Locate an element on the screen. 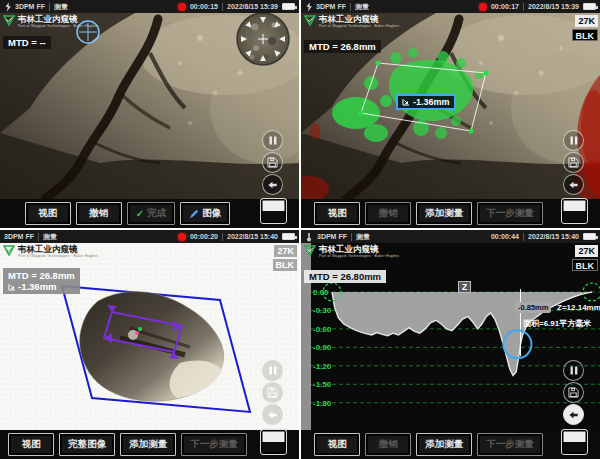 The width and height of the screenshot is (600, 459). image-button: 图像 is located at coordinates (205, 214).